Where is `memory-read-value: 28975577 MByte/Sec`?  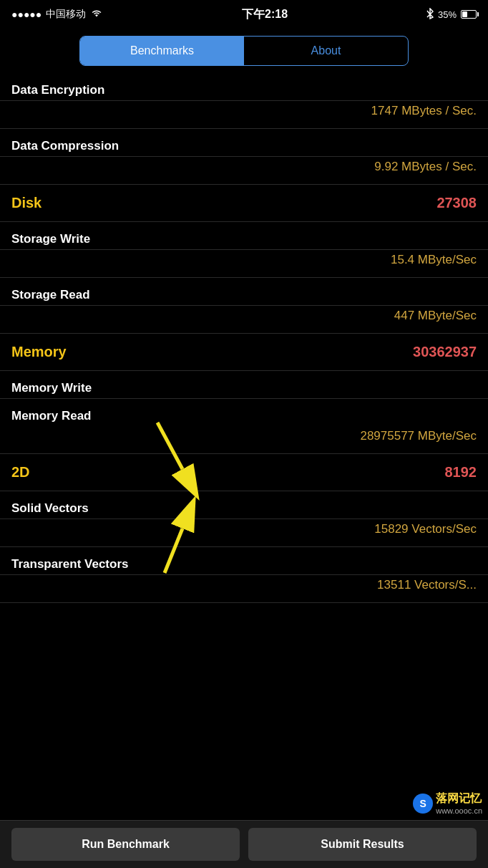
memory-read-value: 28975577 MByte/Sec is located at coordinates (244, 440).